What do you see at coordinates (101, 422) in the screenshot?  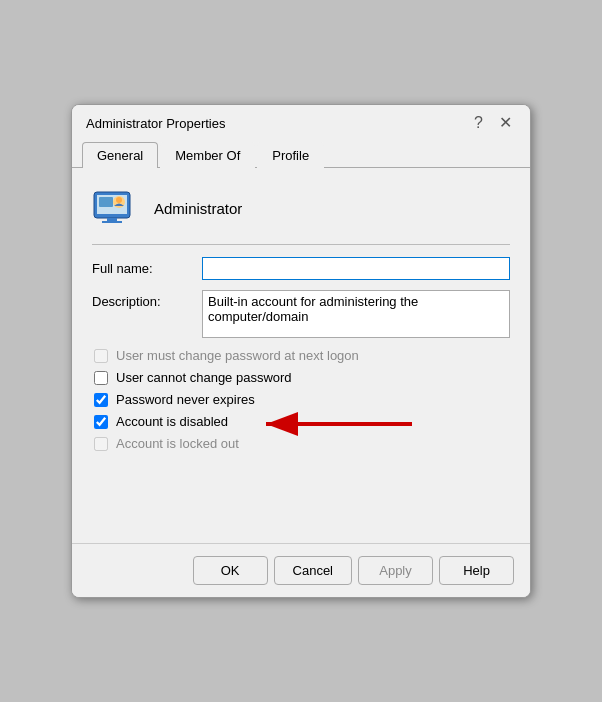 I see `is-disabled-checkbox` at bounding box center [101, 422].